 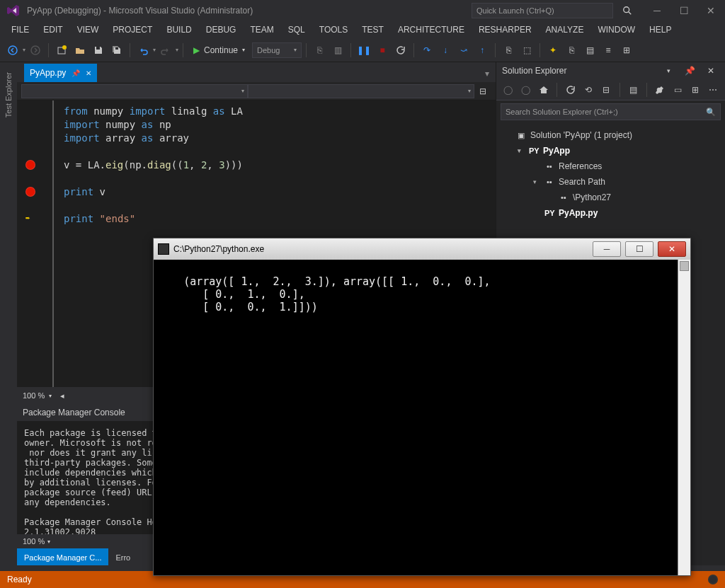 What do you see at coordinates (610, 166) in the screenshot?
I see `tree-row: •▪References` at bounding box center [610, 166].